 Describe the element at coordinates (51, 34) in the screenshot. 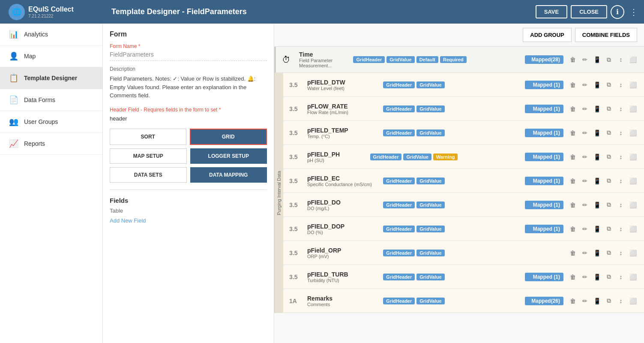

I see `sidebar-item-analytics: 📊 Analytics` at that location.